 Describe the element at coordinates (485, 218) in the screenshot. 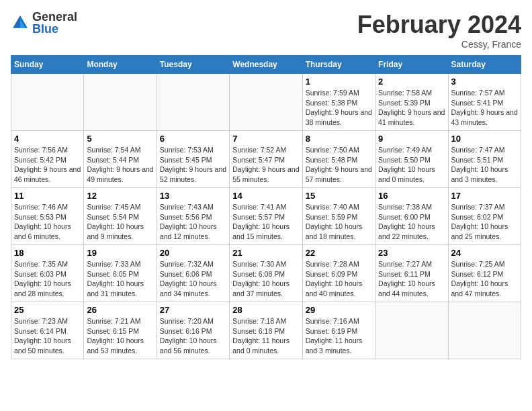

I see `sunset-text: Sunset: 6:02 PM` at that location.